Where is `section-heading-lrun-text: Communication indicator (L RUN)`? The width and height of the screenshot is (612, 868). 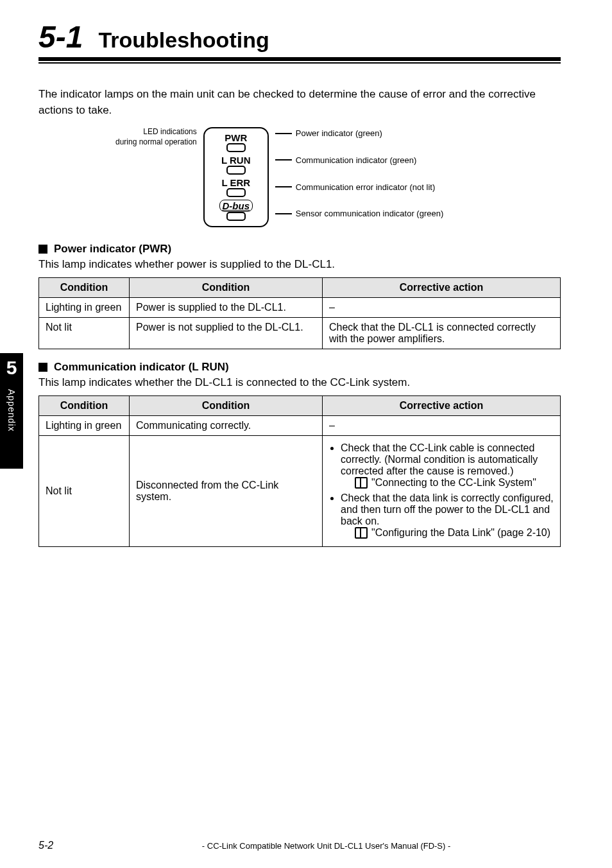
section-heading-lrun-text: Communication indicator (L RUN) is located at coordinates (141, 367).